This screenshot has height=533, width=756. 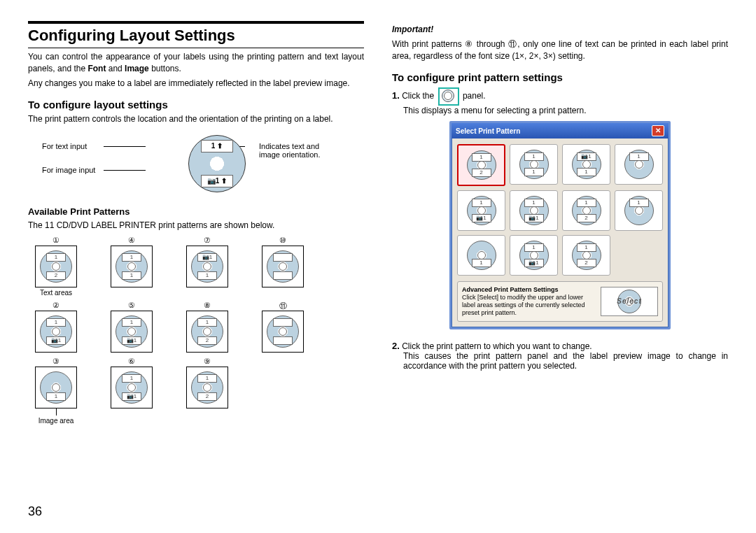 I want to click on pattern-num: ①, so click(x=56, y=241).